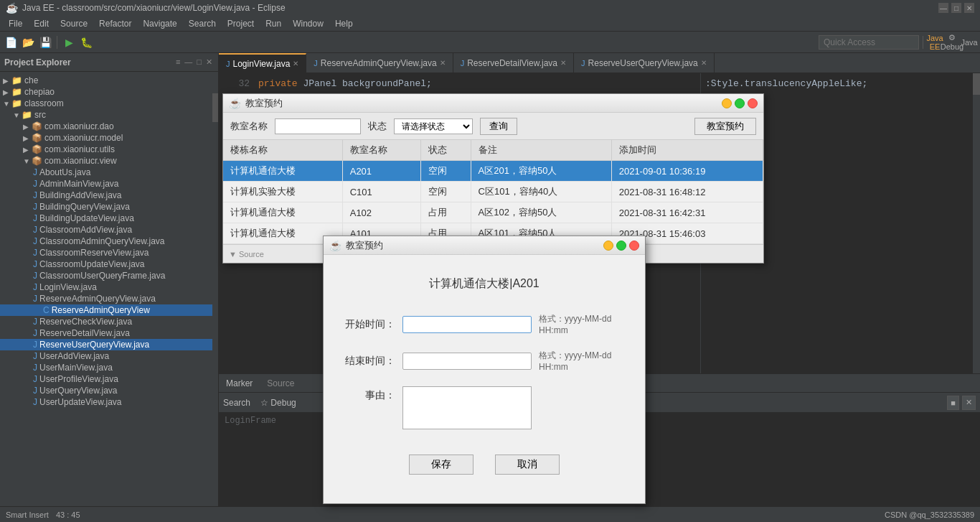  I want to click on status-csdn: CSDN @qq_3532335389, so click(930, 515).